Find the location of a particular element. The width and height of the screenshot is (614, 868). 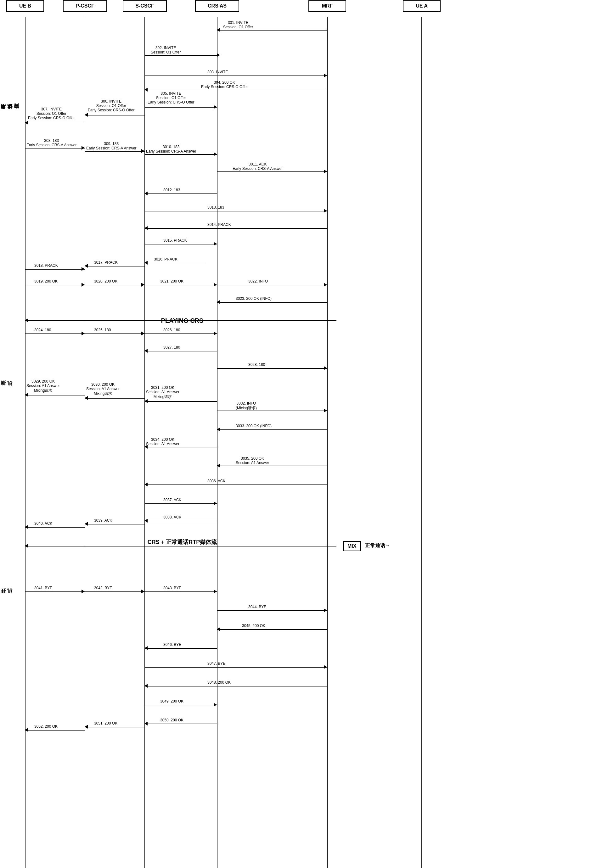

lifeline-uea is located at coordinates (422, 443).